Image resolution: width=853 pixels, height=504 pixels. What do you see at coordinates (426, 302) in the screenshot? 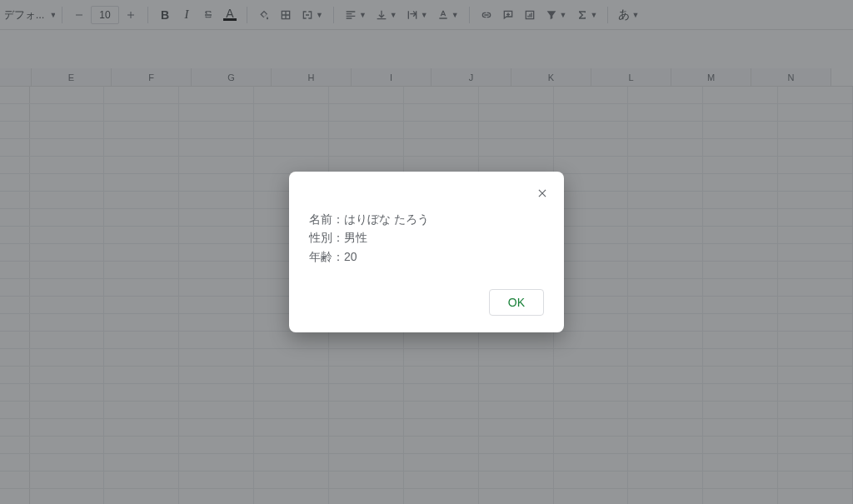
I see `dialog-actions: OK` at bounding box center [426, 302].